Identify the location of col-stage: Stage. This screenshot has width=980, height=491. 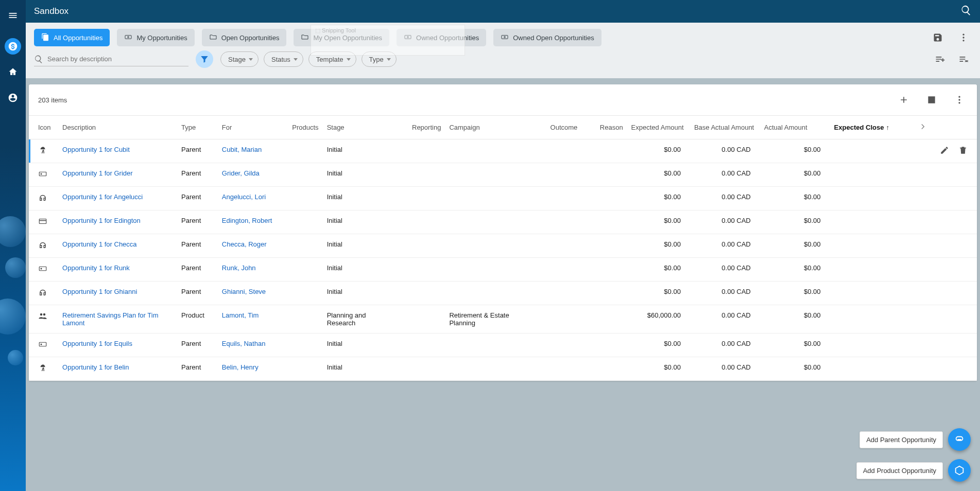
(358, 128).